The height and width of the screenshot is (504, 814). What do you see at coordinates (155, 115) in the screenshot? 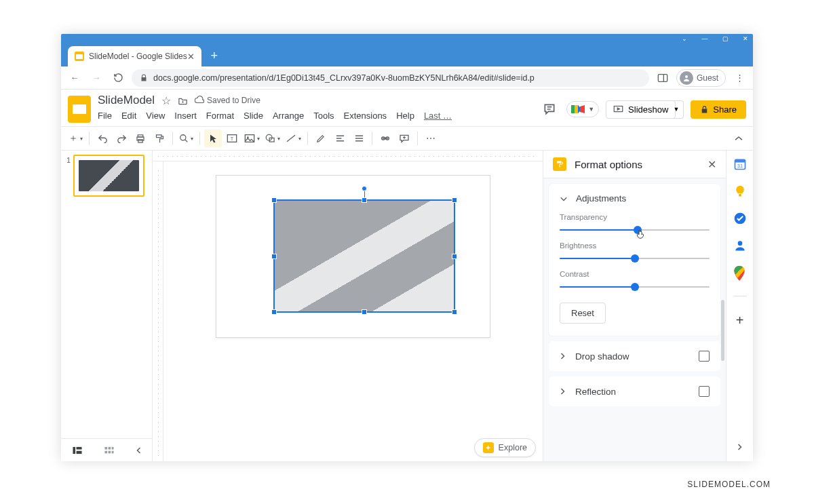
I see `menu-view: View` at bounding box center [155, 115].